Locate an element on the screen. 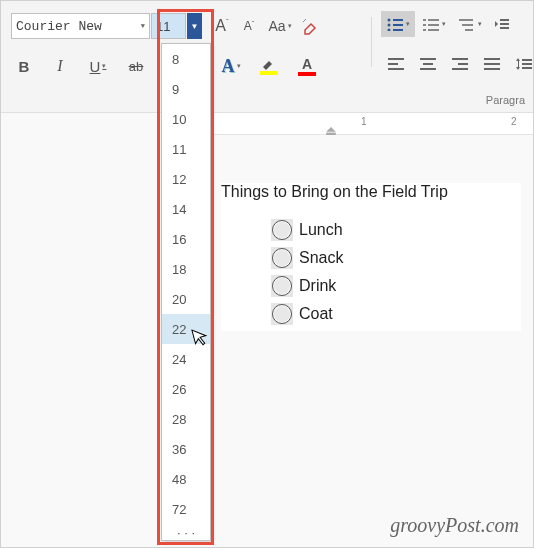 The height and width of the screenshot is (548, 534). font-size-option: 9 is located at coordinates (186, 89).